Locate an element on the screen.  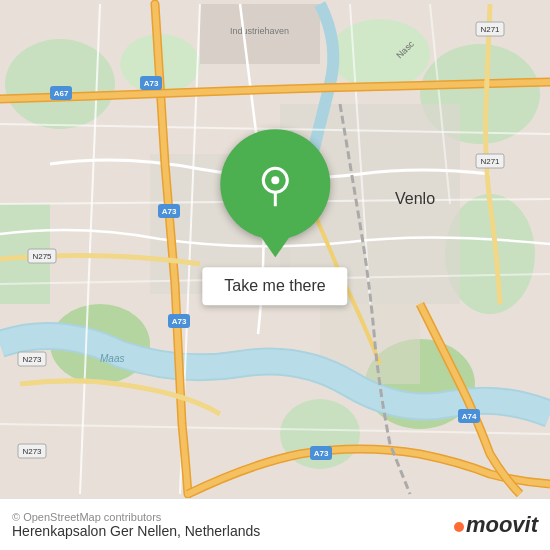
moovit-dot is located at coordinates (459, 527).